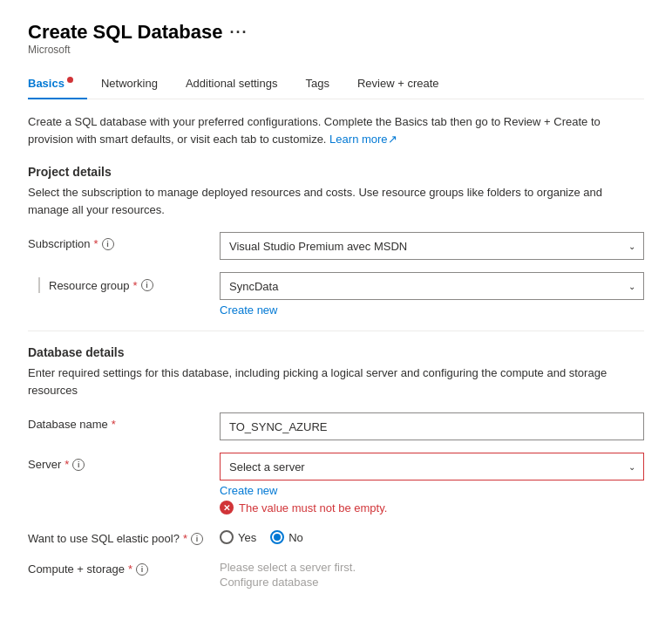 The width and height of the screenshot is (672, 627). I want to click on server-error-message: ✕ The value must not be empty., so click(432, 508).